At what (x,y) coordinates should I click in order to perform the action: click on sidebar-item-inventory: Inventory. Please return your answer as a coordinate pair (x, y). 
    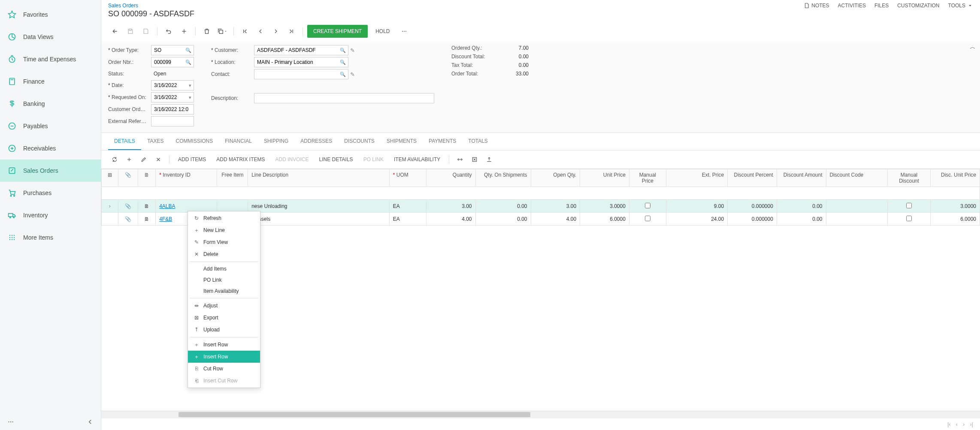
    Looking at the image, I should click on (51, 215).